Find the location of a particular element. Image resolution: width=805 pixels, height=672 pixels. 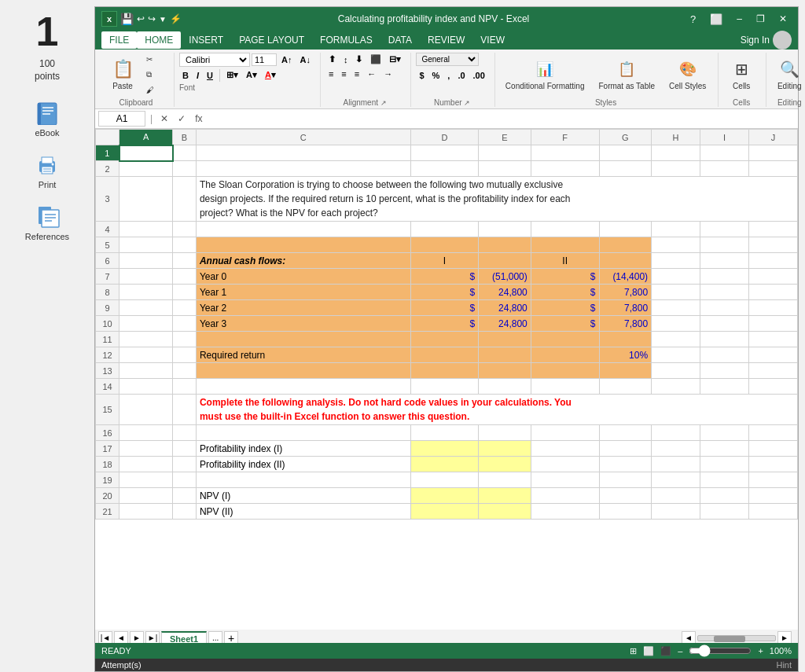

cell-G10: 7,800 is located at coordinates (626, 324).